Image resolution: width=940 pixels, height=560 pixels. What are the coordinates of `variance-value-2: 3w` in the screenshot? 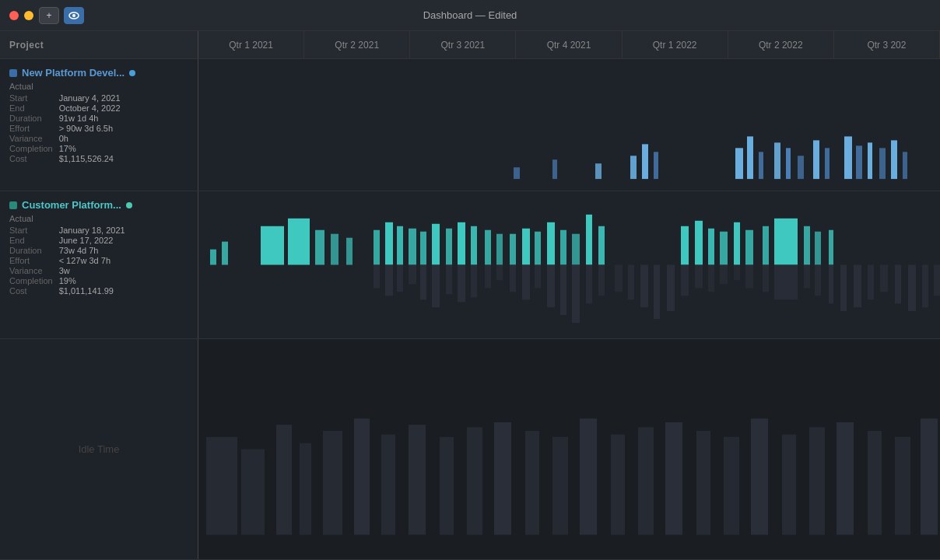 It's located at (124, 271).